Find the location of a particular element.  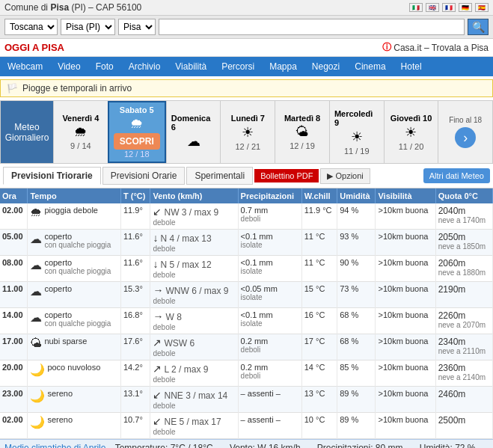

wind-arrow-icon: ↓ is located at coordinates (156, 238).